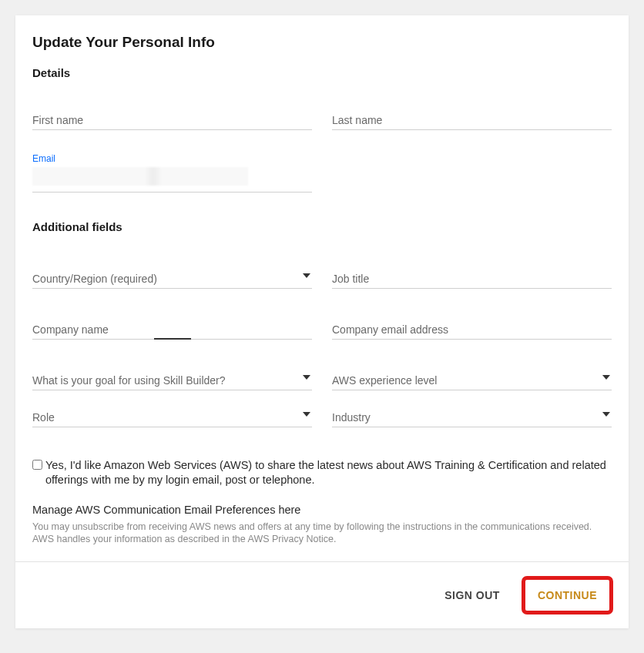 The image size is (644, 653). I want to click on empty-spacer, so click(471, 172).